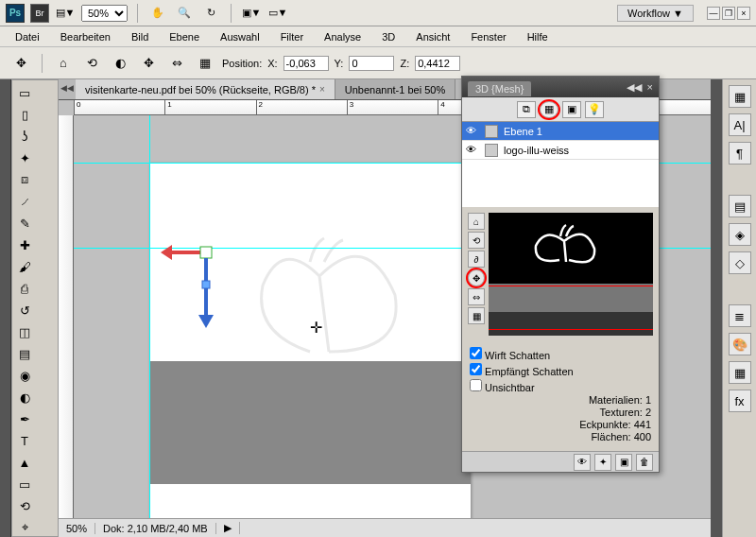 Image resolution: width=756 pixels, height=537 pixels. What do you see at coordinates (25, 419) in the screenshot?
I see `pen-tool: ✒` at bounding box center [25, 419].